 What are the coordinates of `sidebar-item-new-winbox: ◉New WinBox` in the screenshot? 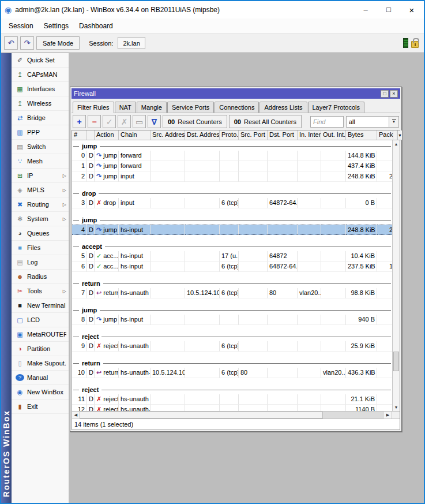 It's located at (40, 393).